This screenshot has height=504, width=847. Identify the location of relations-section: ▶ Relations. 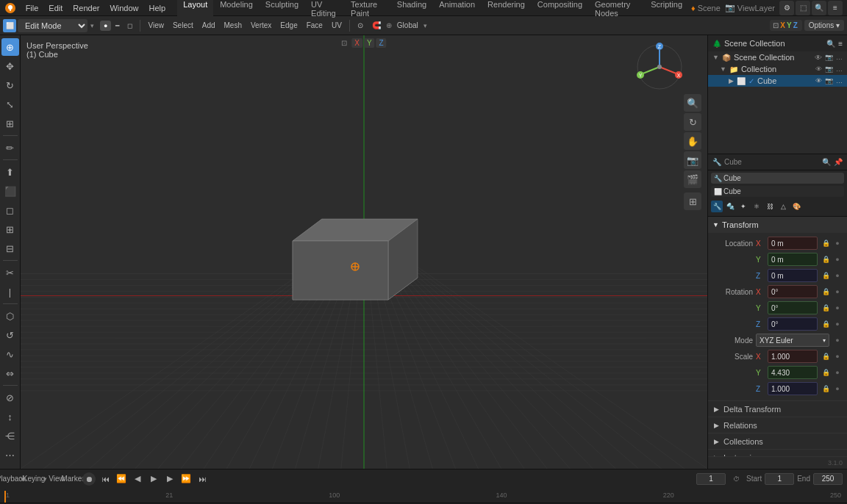
(778, 425).